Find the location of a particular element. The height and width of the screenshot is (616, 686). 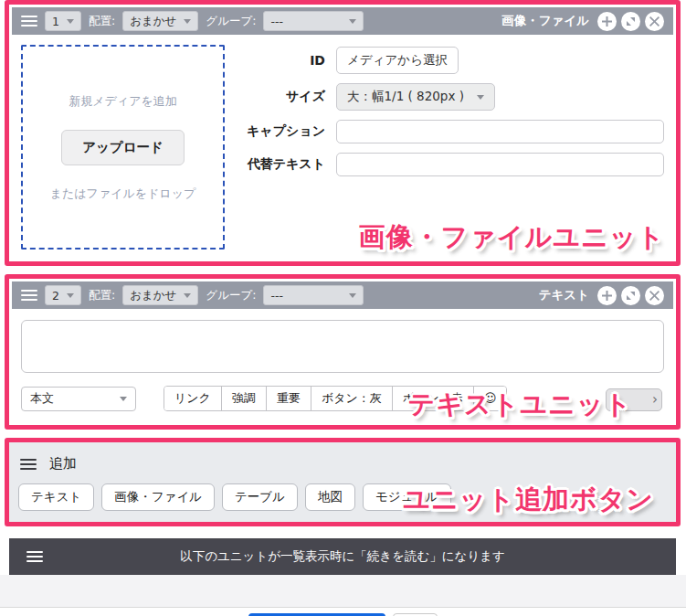

drop-file-text: またはファイルをドロップ is located at coordinates (123, 194).